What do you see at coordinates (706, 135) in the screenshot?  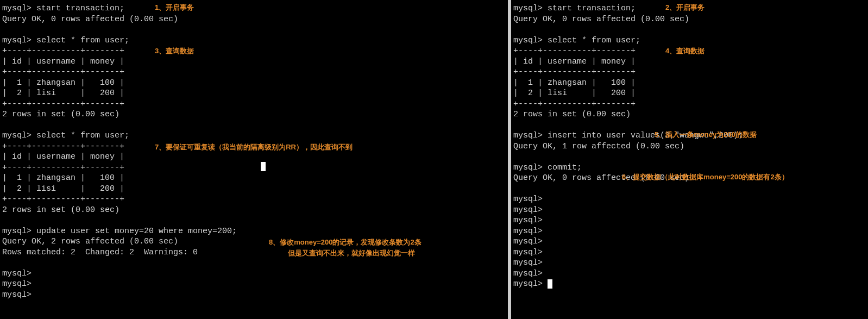 I see `annotation-5: 5、插入一条money为200的数据` at bounding box center [706, 135].